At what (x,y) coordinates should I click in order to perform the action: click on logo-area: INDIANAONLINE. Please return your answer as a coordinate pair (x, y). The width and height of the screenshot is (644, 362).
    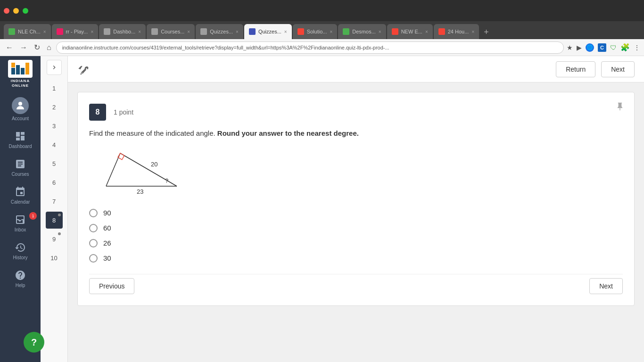
    Looking at the image, I should click on (20, 74).